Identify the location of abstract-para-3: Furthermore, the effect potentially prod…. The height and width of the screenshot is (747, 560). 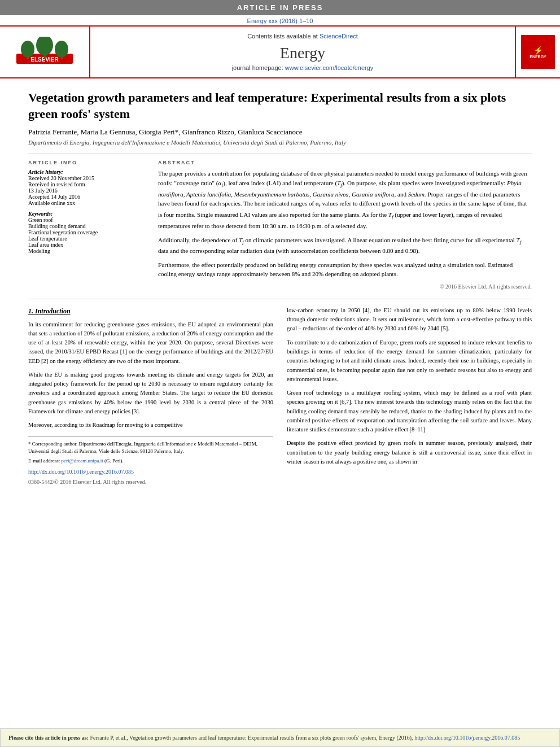
(345, 270).